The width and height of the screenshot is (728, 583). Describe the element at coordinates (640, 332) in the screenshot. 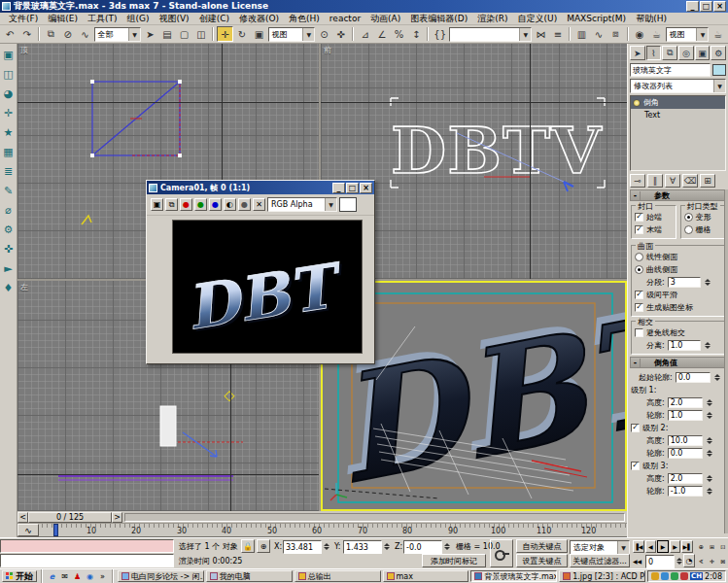

I see `keep-lines-from-crossing-checkbox` at that location.